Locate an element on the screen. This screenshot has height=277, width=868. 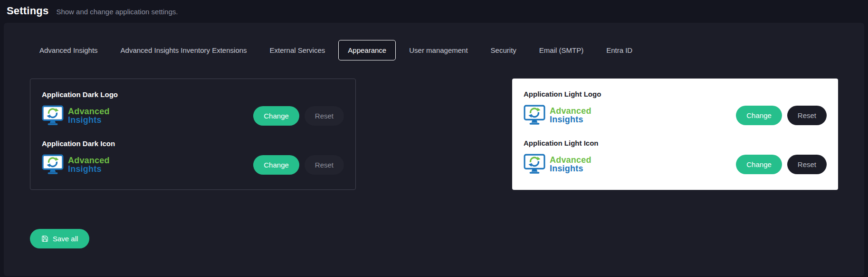
tab-advanced-insights: Advanced Insights is located at coordinates (68, 50).